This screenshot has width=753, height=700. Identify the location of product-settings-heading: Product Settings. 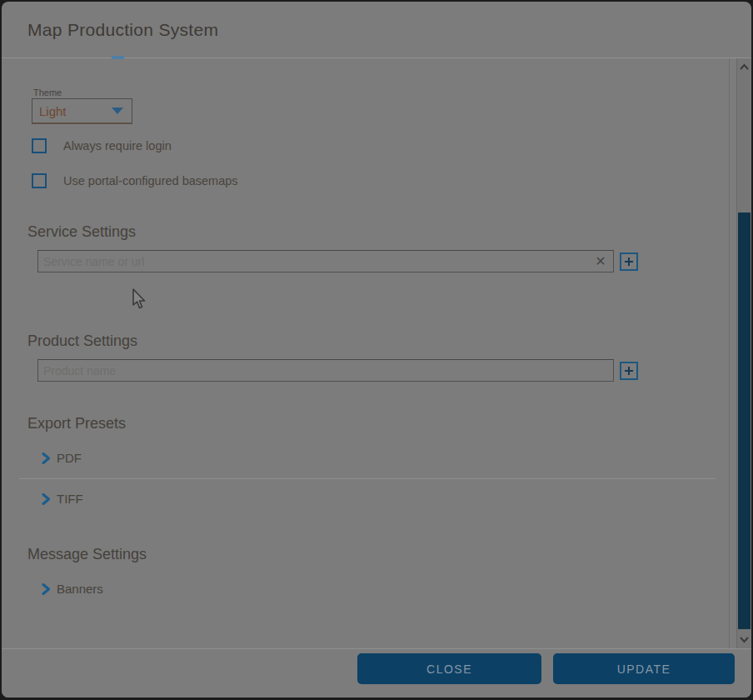
(82, 342).